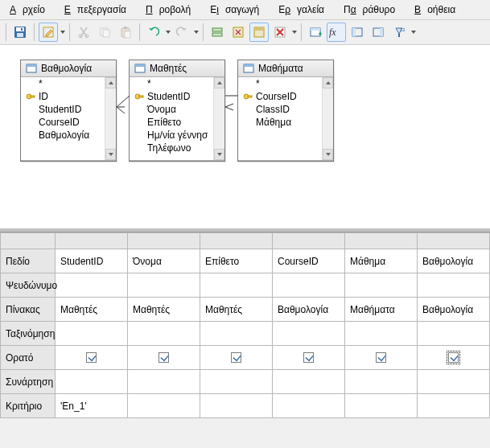 Image resolution: width=490 pixels, height=448 pixels. I want to click on table-mathites: Μαθητές * StudentID Όνομα Επίθετο Ημ/νία…, so click(177, 111).